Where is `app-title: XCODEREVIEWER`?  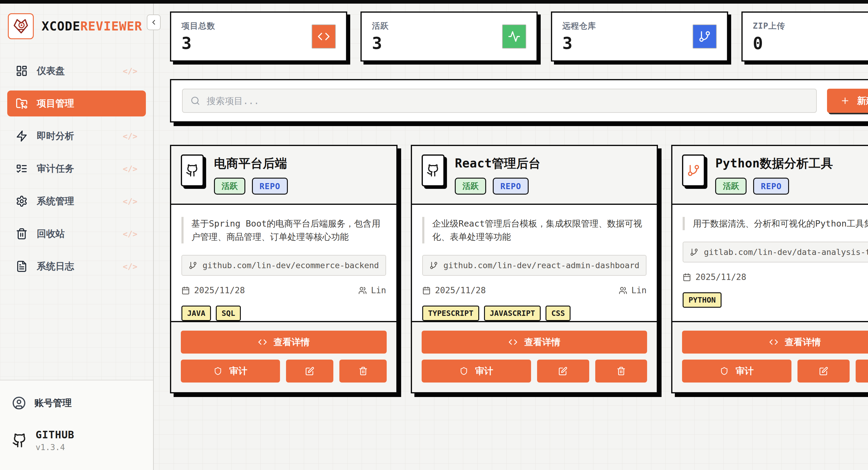
app-title: XCODEREVIEWER is located at coordinates (92, 26).